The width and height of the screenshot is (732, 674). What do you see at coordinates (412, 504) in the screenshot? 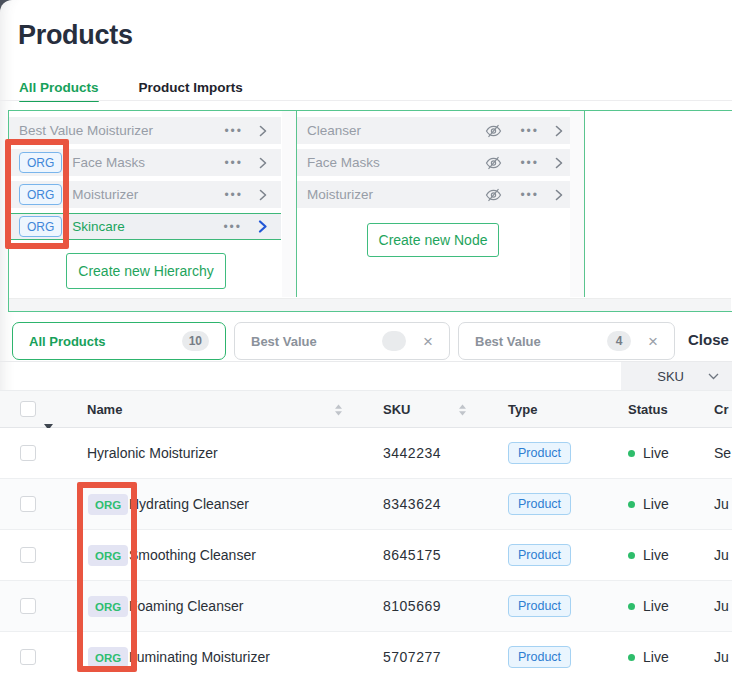
I see `product-sku: 8343624` at bounding box center [412, 504].